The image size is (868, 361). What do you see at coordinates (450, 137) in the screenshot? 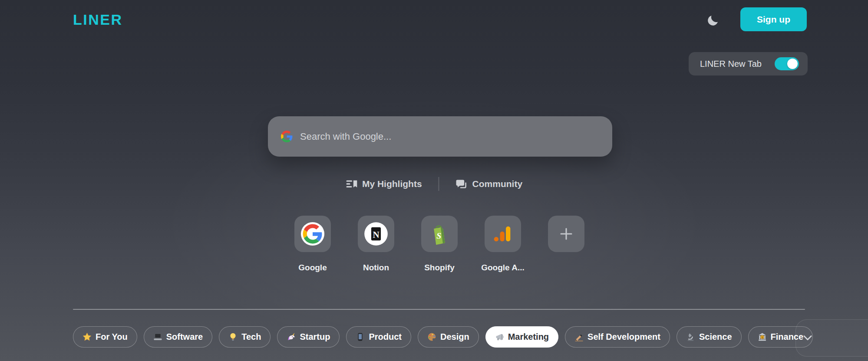
I see `search-input` at bounding box center [450, 137].